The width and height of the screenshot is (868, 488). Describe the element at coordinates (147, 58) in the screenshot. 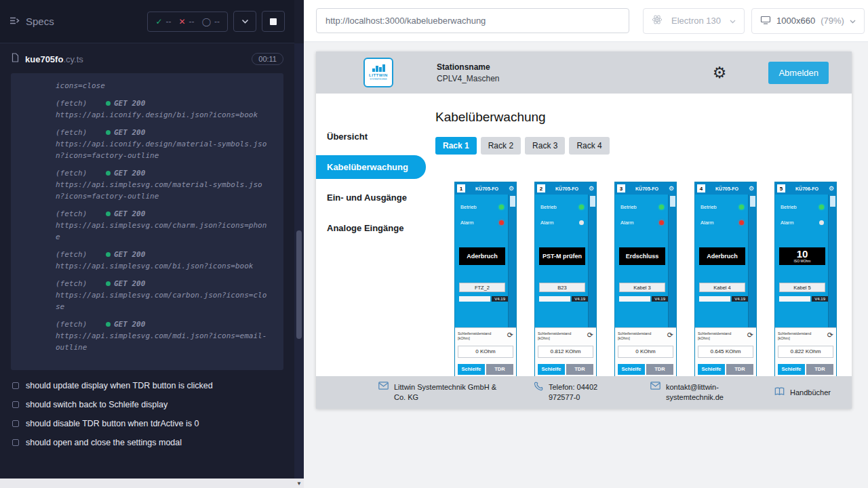

I see `spec-file-row: kue705fo.cy.ts 00:11` at that location.